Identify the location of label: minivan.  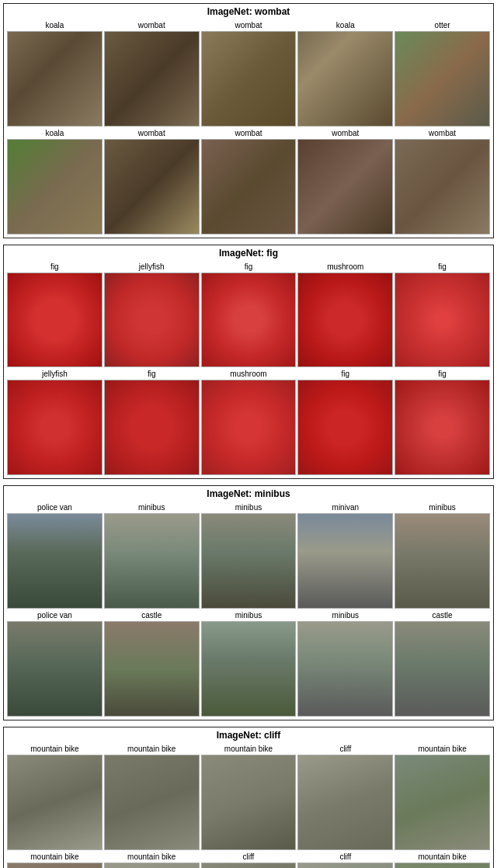
(346, 508).